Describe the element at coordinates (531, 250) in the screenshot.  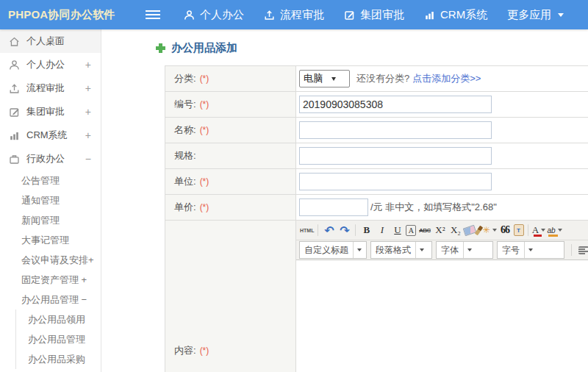
I see `font-size-select: 字号` at that location.